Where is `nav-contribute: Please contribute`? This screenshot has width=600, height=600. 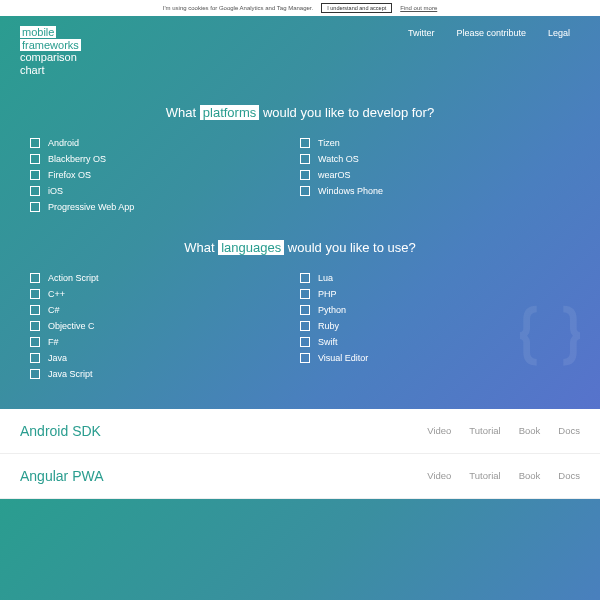
nav-contribute: Please contribute is located at coordinates (491, 52).